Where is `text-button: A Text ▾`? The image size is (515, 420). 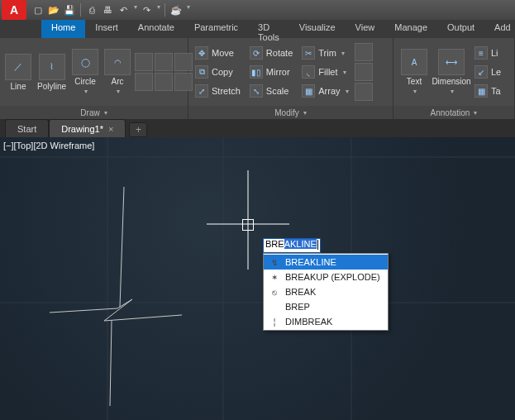
text-button: A Text ▾ is located at coordinates (414, 72).